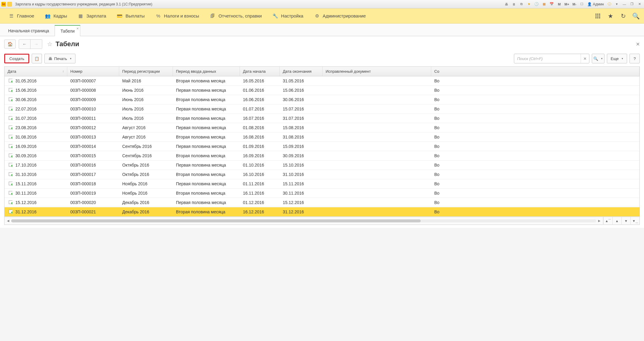 Image resolution: width=644 pixels, height=341 pixels. What do you see at coordinates (93, 174) in the screenshot?
I see `cell-number: 003П-000017` at bounding box center [93, 174].